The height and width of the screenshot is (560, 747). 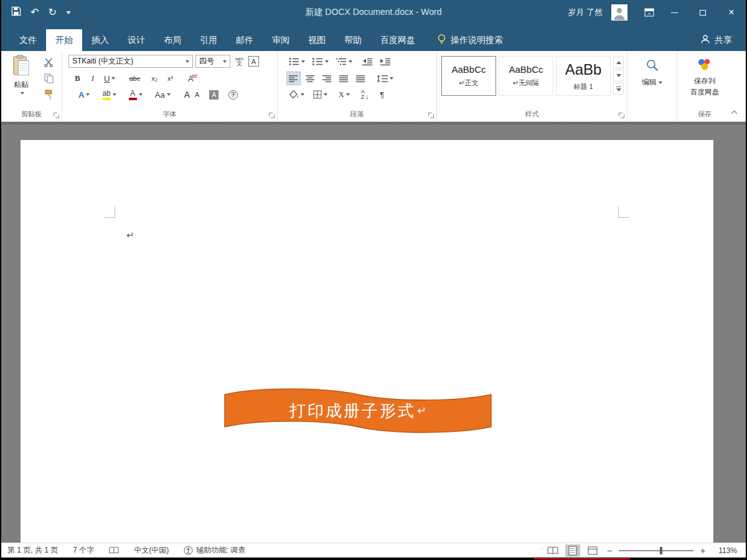 What do you see at coordinates (151, 550) in the screenshot?
I see `language-indicator: 中文(中国)` at bounding box center [151, 550].